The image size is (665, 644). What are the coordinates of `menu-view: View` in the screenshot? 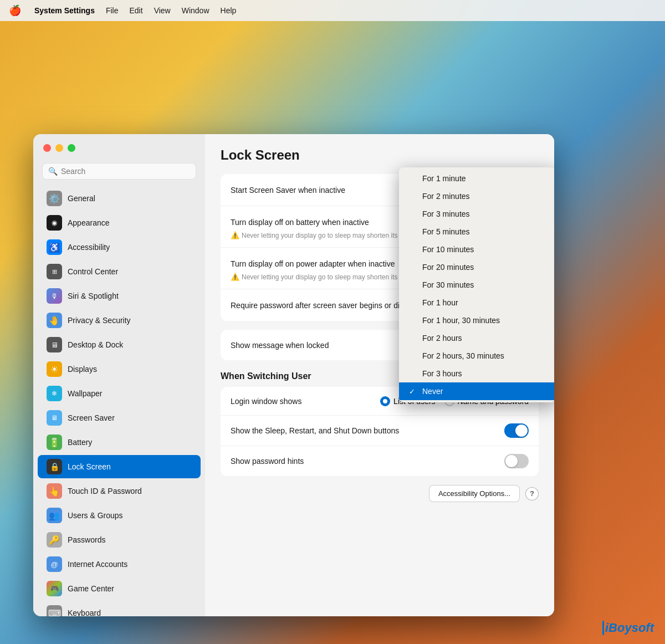 It's located at (162, 11).